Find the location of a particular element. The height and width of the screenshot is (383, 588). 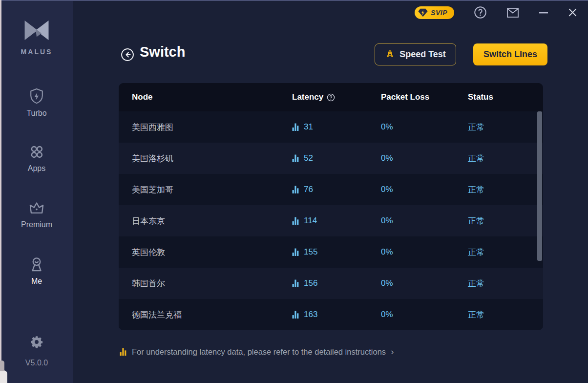

node-name: 韩国首尔 is located at coordinates (212, 283).